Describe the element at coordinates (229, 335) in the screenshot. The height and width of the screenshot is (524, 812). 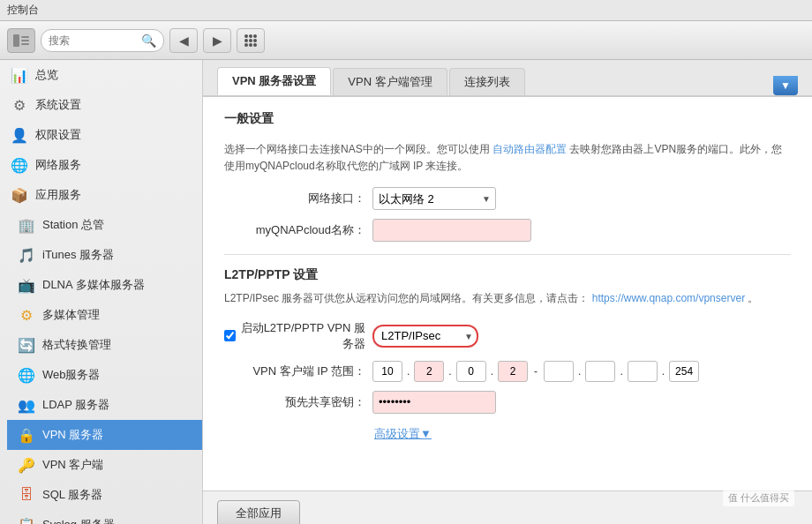
I see `enable-vpn-checkbox` at that location.